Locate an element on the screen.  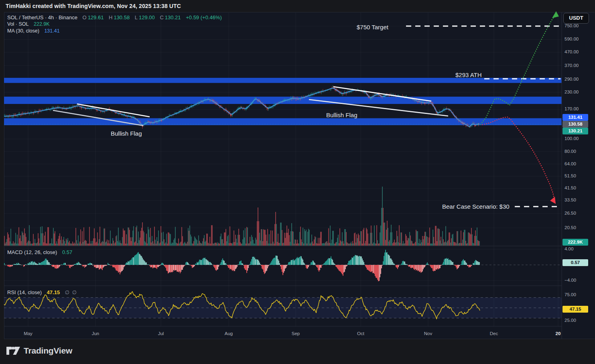
price-axis-tick: 370.00 is located at coordinates (571, 65).